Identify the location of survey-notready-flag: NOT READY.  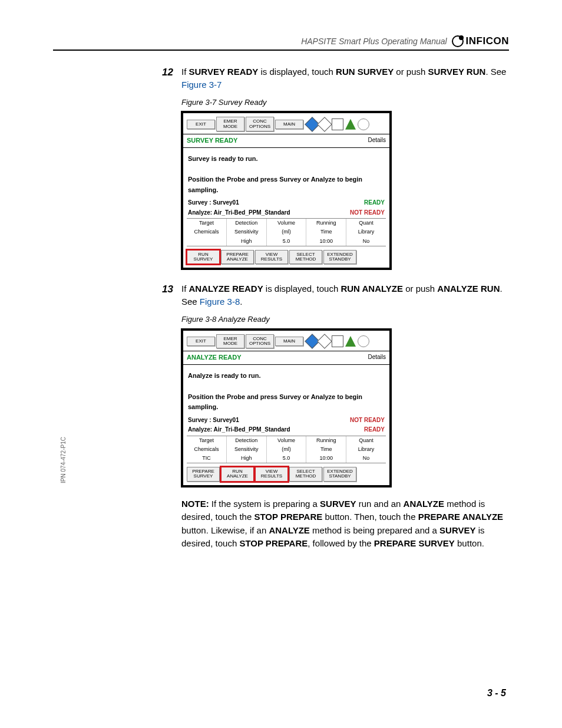
(368, 421).